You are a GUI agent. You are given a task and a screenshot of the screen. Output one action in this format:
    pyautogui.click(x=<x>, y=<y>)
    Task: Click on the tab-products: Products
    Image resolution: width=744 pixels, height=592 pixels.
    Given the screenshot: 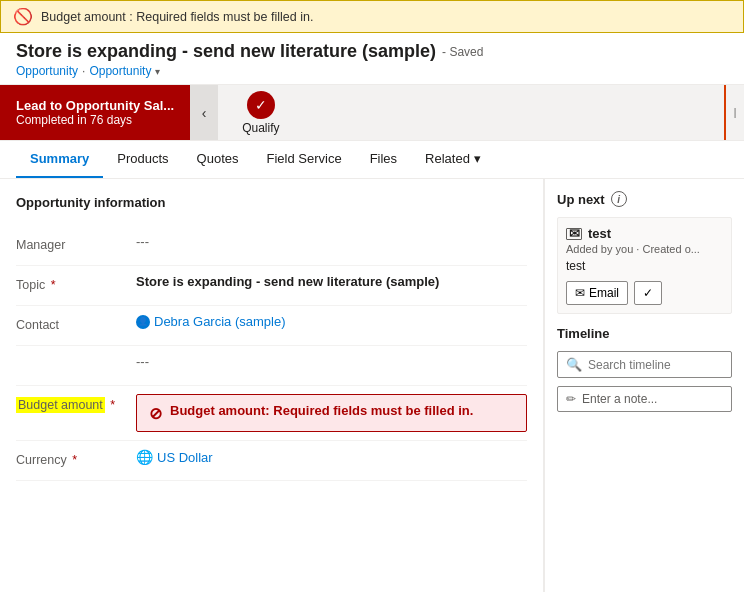 What is the action you would take?
    pyautogui.click(x=142, y=160)
    